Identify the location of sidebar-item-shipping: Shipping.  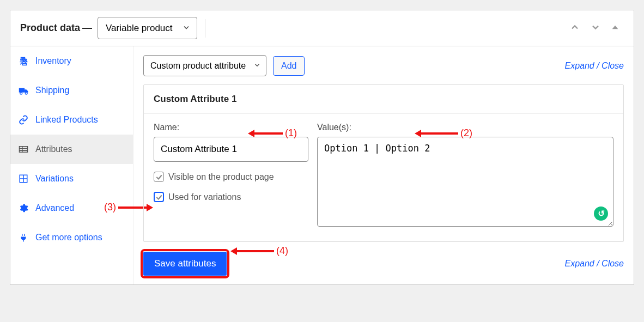
(72, 90).